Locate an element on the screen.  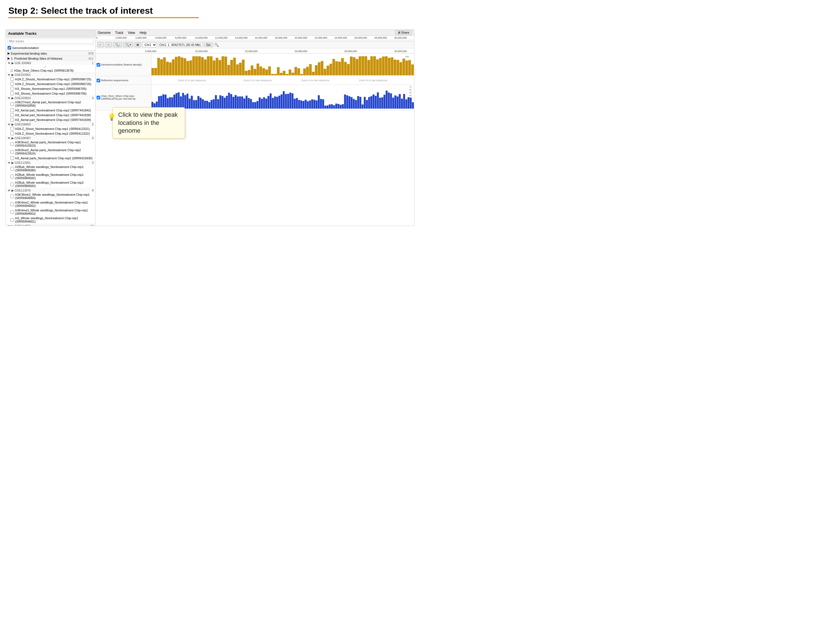
gse103361-header: ▼ ▶ GSE103361 is located at coordinates (51, 74).